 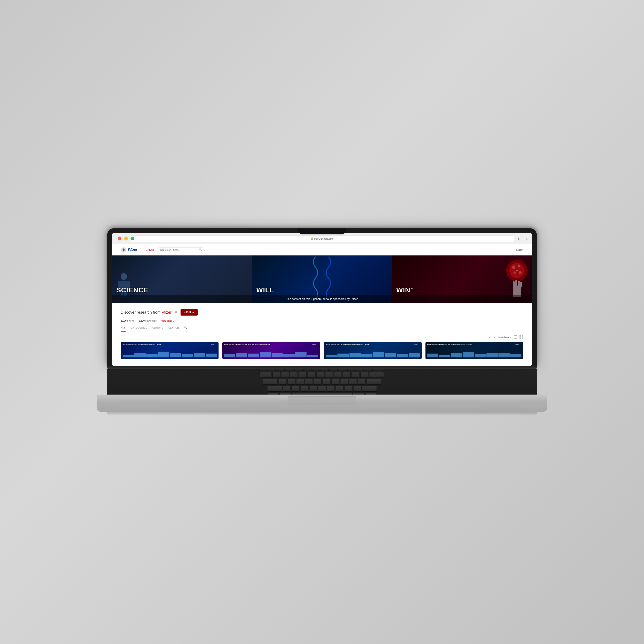 What do you see at coordinates (322, 239) in the screenshot?
I see `address-bar: 🔒 pfizer.figshare.com` at bounding box center [322, 239].